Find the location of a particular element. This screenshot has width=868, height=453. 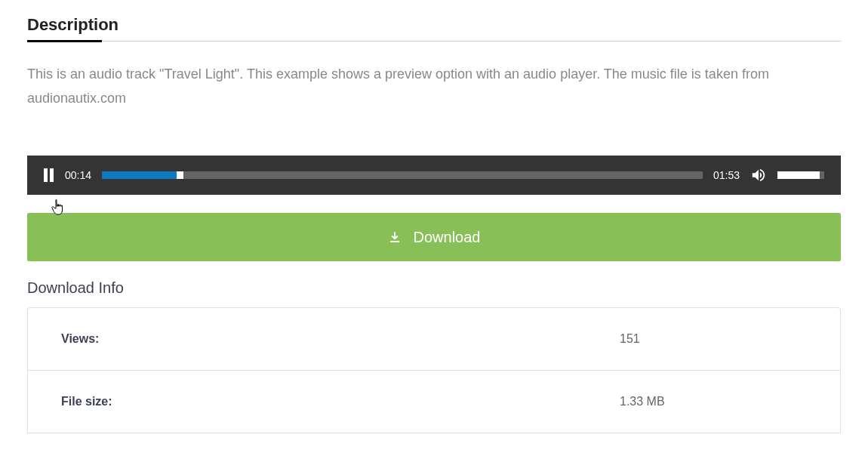

table-row: File size: 1.33 MB is located at coordinates (434, 402).